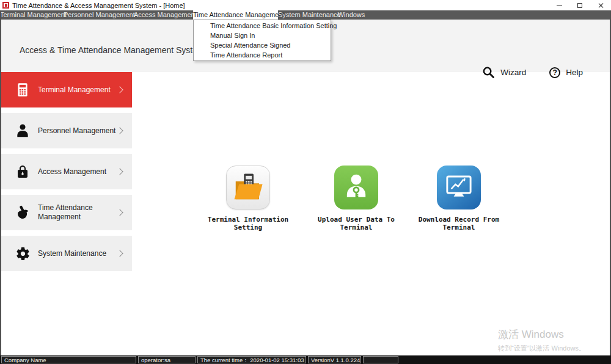  I want to click on wizard-button: Wizard, so click(504, 72).